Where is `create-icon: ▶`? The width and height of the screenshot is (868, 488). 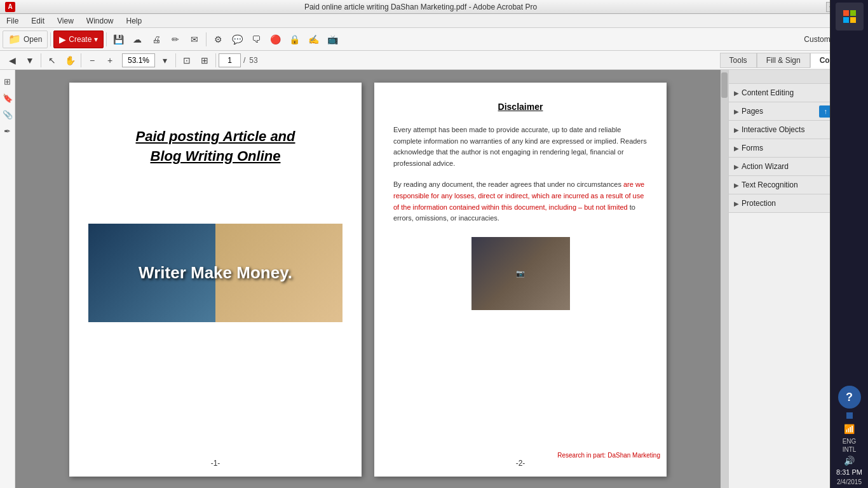
create-icon: ▶ is located at coordinates (62, 39).